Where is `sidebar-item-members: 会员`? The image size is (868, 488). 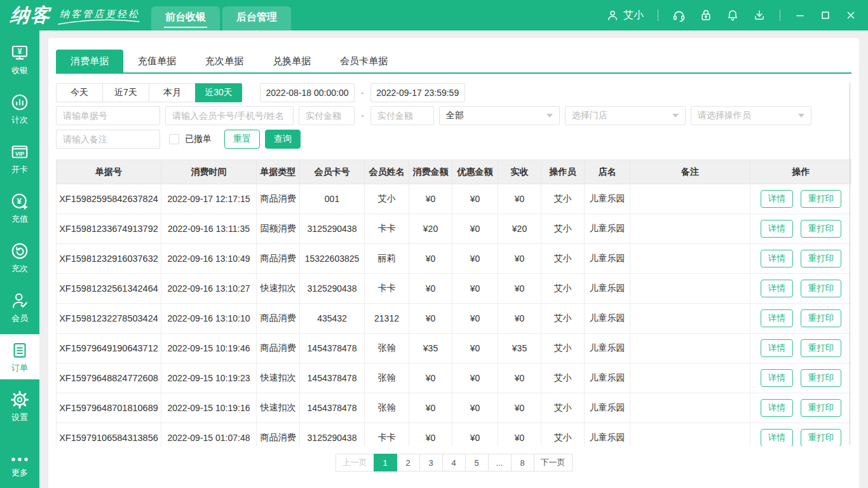 sidebar-item-members: 会员 is located at coordinates (20, 308).